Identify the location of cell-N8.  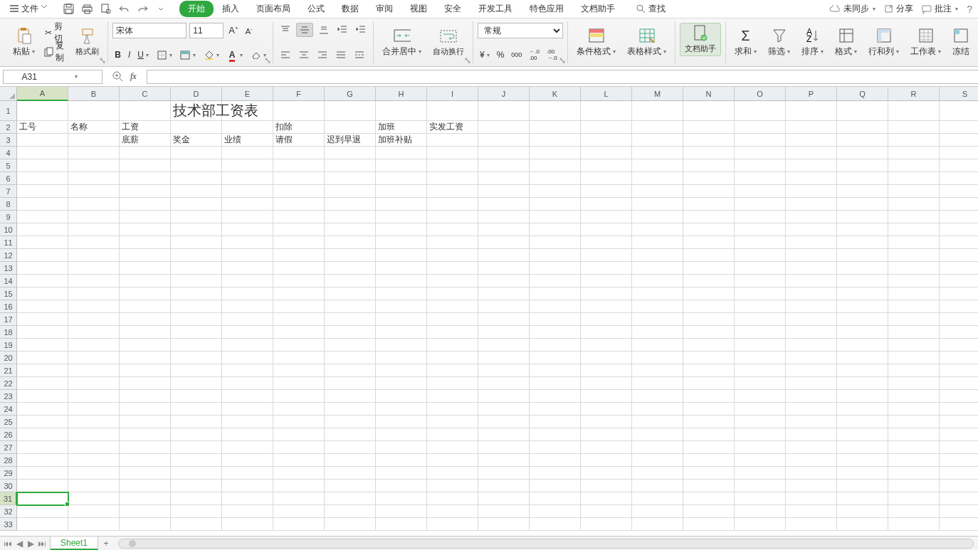
(709, 204).